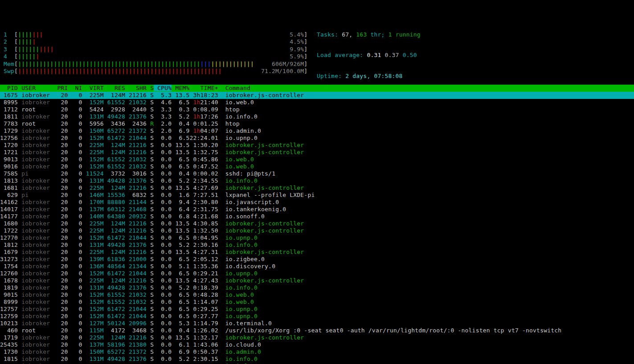  Describe the element at coordinates (317, 274) in the screenshot. I see `process-row: 12760 iobroker 20 0 152M 61472 21044 S 0…` at that location.